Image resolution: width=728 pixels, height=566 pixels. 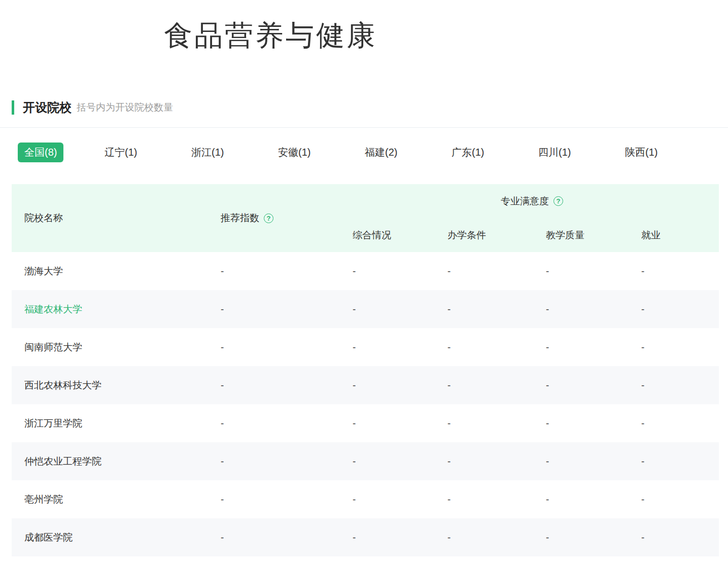 What do you see at coordinates (148, 152) in the screenshot?
I see `province-tab-1: 辽宁(1)` at bounding box center [148, 152].